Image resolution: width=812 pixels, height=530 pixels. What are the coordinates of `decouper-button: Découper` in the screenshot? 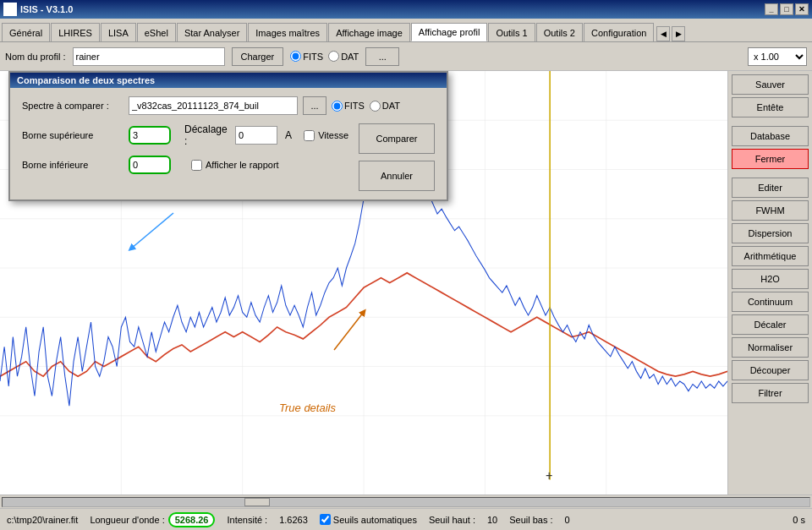 It's located at (770, 370).